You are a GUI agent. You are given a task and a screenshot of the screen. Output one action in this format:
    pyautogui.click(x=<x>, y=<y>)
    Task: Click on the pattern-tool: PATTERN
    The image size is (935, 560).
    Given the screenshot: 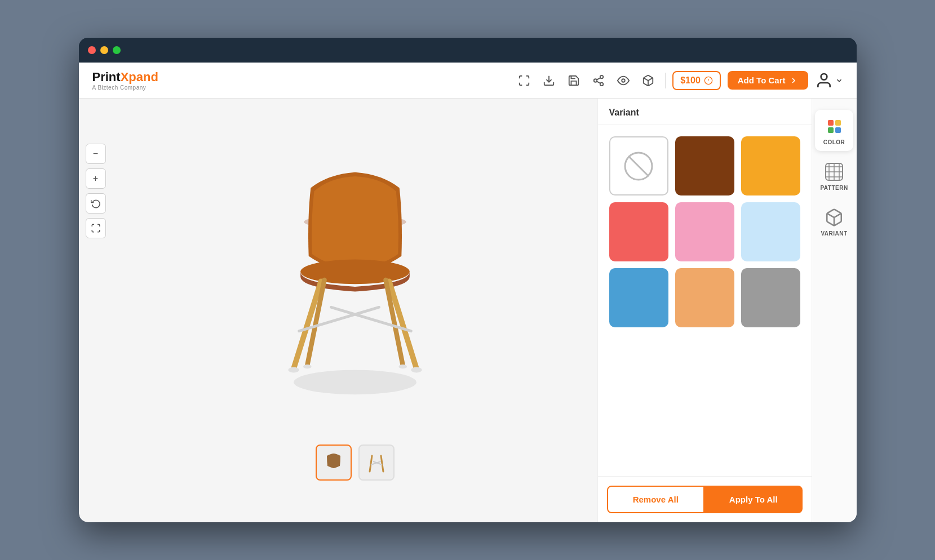 What is the action you would take?
    pyautogui.click(x=834, y=176)
    